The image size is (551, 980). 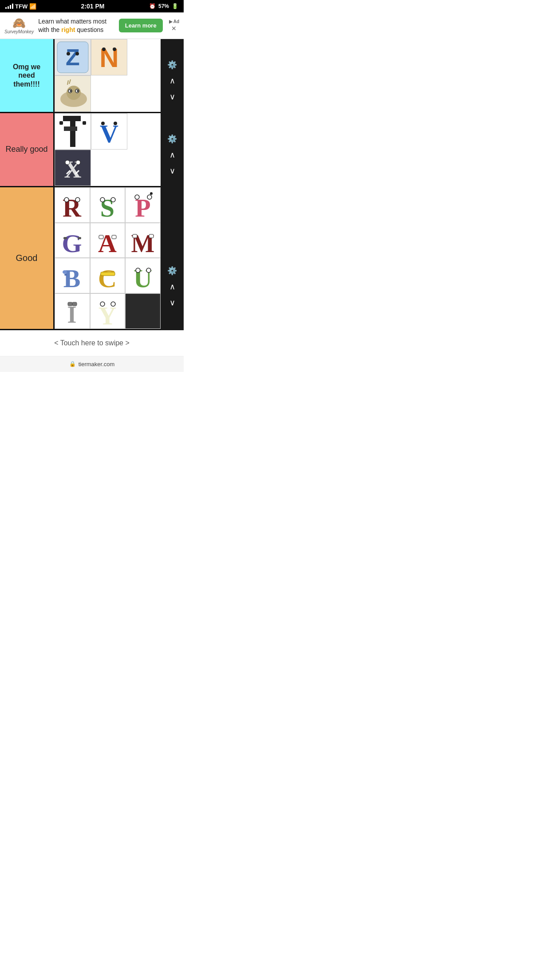 I want to click on char-n-svg: N, so click(x=109, y=57).